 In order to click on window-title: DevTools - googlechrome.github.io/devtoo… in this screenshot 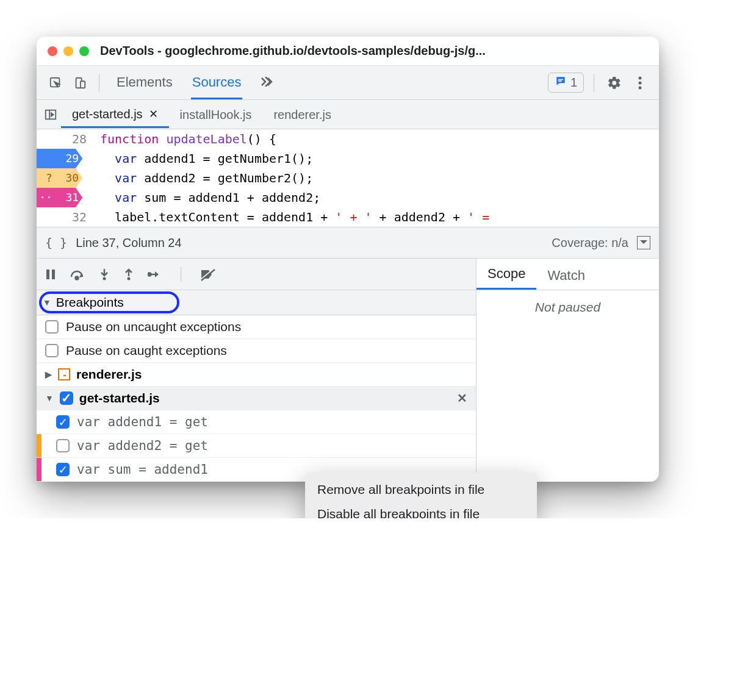, I will do `click(293, 51)`.